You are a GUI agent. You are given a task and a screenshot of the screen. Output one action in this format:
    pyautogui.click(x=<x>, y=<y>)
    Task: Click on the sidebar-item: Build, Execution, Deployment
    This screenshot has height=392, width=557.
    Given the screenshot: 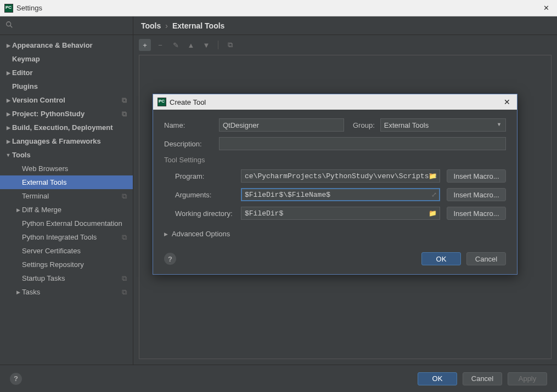 What is the action you would take?
    pyautogui.click(x=66, y=127)
    